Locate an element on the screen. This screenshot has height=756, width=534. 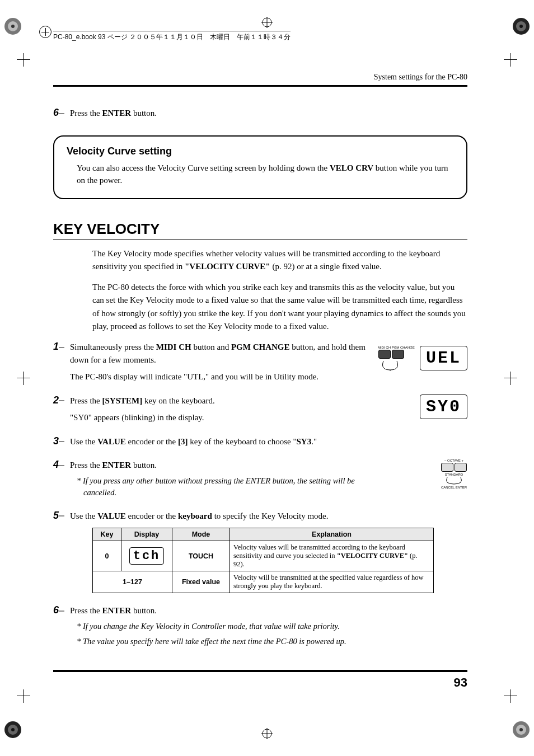
cell-display: tch is located at coordinates (147, 556).